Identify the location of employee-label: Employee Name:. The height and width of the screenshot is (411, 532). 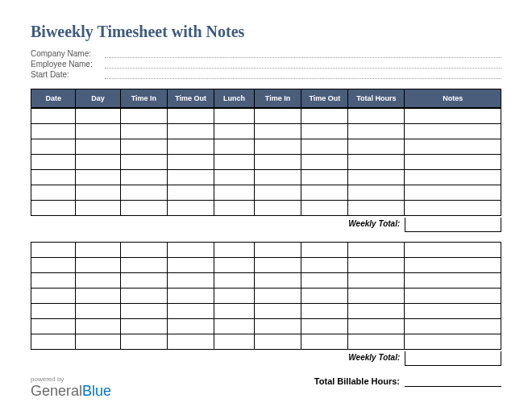
(68, 64).